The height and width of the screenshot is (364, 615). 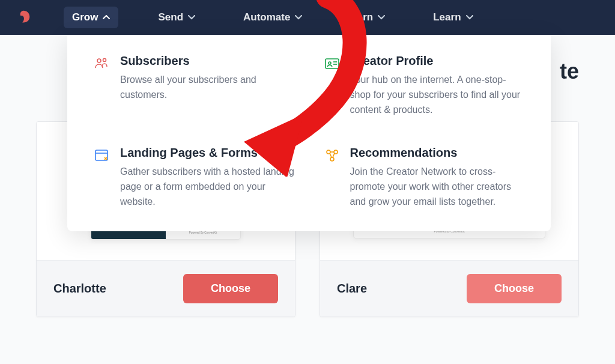 What do you see at coordinates (102, 156) in the screenshot?
I see `browser-edit-icon` at bounding box center [102, 156].